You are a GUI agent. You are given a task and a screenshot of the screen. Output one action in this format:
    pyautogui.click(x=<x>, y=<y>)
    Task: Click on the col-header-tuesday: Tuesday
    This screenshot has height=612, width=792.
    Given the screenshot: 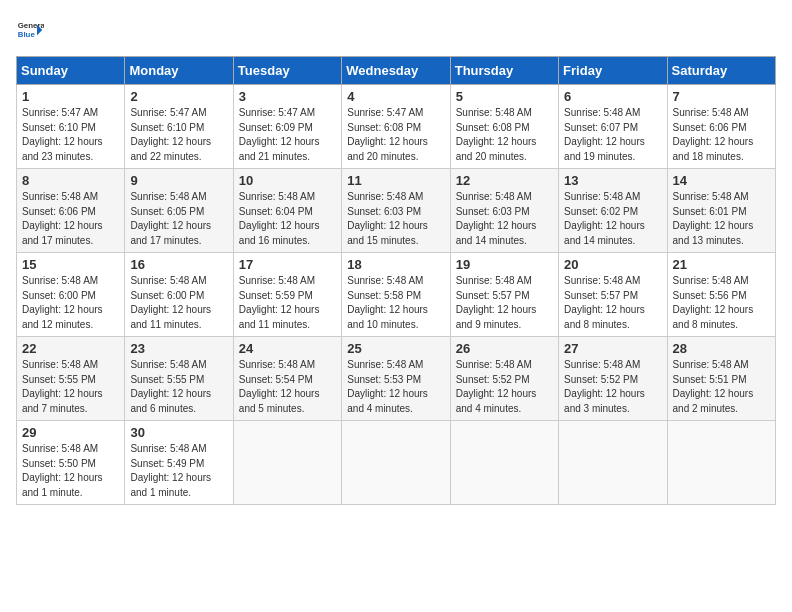 What is the action you would take?
    pyautogui.click(x=287, y=71)
    